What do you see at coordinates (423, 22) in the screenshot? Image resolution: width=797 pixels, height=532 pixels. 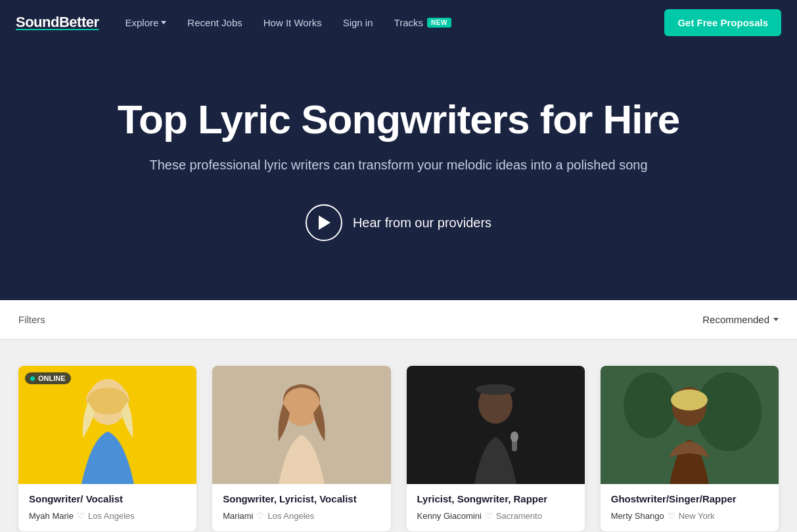 I see `nav-tracks: Tracks NEW` at bounding box center [423, 22].